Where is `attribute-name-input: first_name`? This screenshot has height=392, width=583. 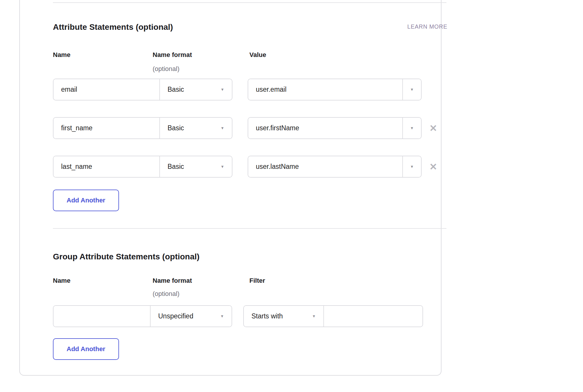 attribute-name-input: first_name is located at coordinates (106, 128).